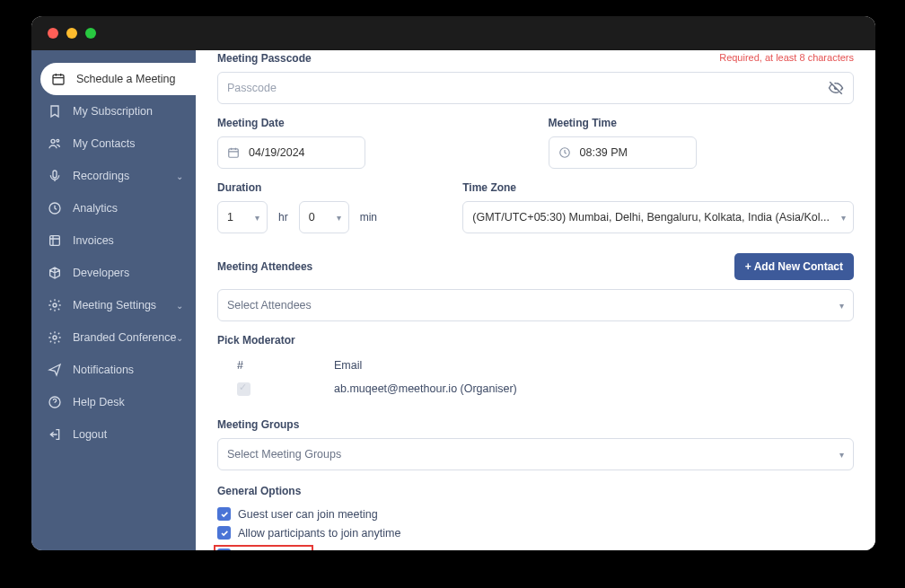 This screenshot has width=905, height=588. Describe the element at coordinates (535, 491) in the screenshot. I see `general-options-label: General Options` at that location.